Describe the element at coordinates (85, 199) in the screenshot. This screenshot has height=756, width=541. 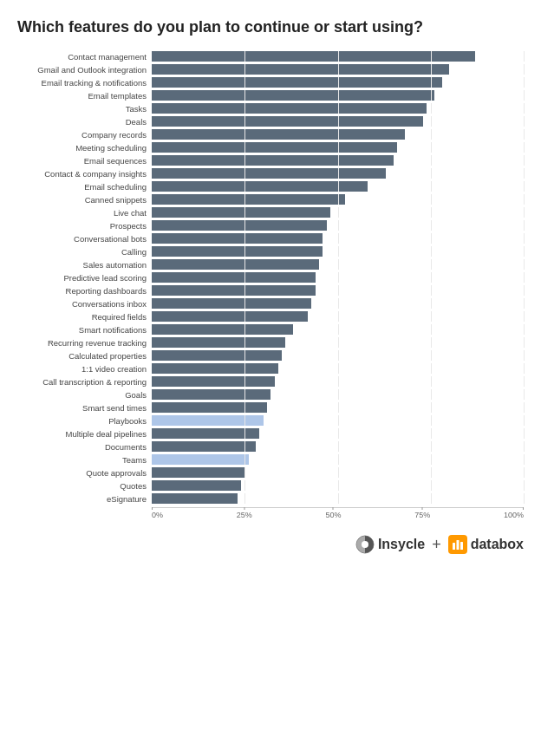
I see `bar-label: Canned snippets` at that location.